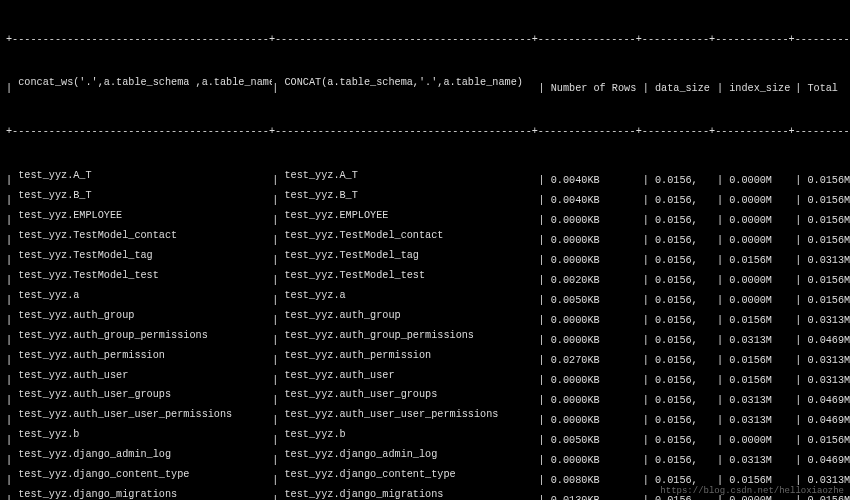  What do you see at coordinates (411, 236) in the screenshot?
I see `cell-concat: test_yyz.TestModel_contact` at bounding box center [411, 236].